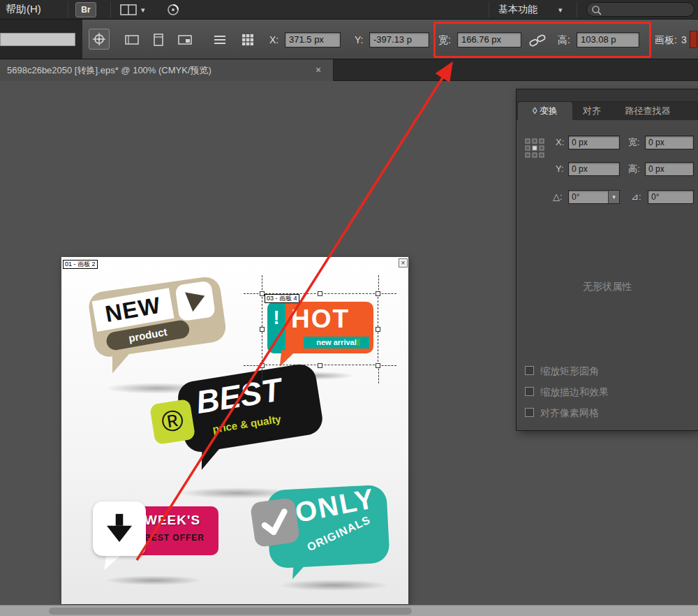  I want to click on transform-panel: ◊ 变换 对齐 路径查找器 X: 0 px 宽: 0 px Y: 0 px 高:…, so click(607, 260).